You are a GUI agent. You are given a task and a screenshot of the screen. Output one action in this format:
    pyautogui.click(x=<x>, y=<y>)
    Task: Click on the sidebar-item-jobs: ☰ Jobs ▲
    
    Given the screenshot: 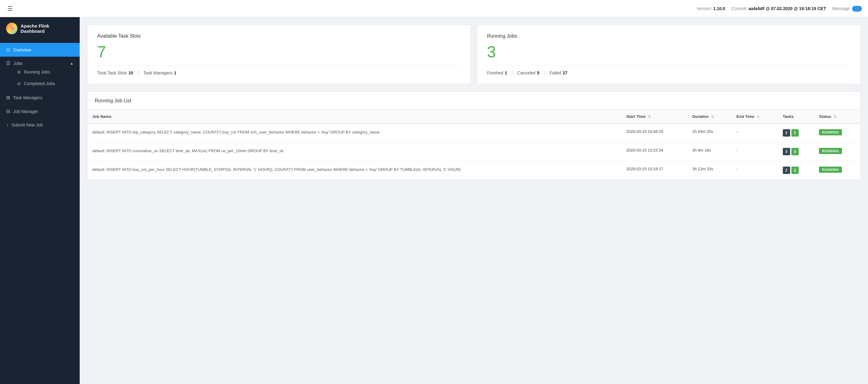 What is the action you would take?
    pyautogui.click(x=40, y=63)
    